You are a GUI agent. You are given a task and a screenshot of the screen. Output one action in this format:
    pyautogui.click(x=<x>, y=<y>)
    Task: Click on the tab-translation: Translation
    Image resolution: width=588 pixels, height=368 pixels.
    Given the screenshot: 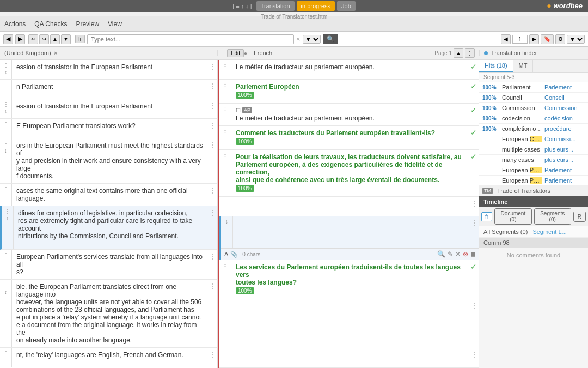 What is the action you would take?
    pyautogui.click(x=275, y=6)
    